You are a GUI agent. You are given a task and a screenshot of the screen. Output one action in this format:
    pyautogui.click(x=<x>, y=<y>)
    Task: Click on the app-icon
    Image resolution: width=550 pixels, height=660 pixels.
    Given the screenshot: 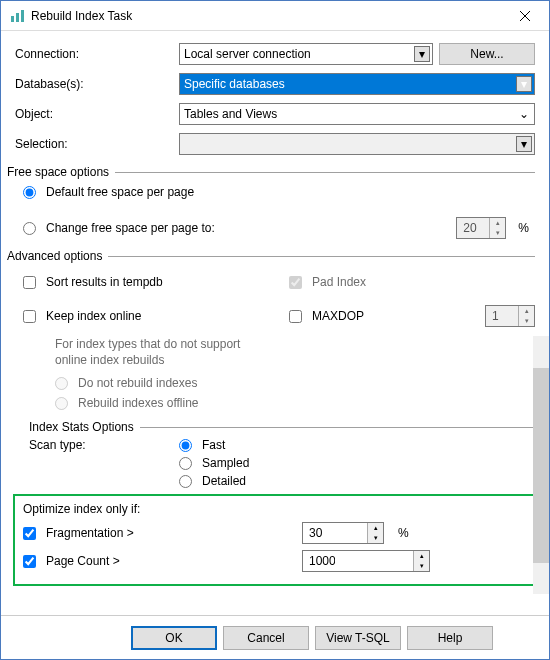 What is the action you would take?
    pyautogui.click(x=17, y=16)
    